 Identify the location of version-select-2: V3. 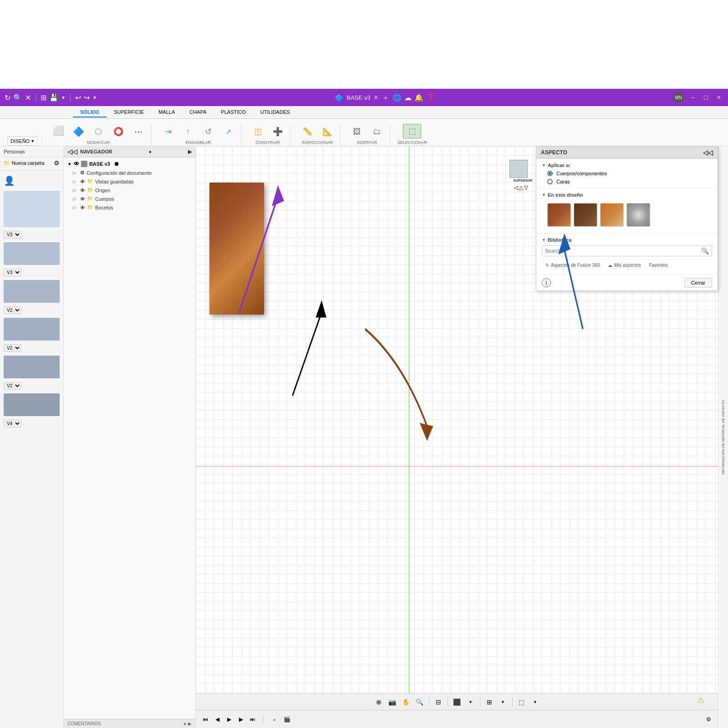
(13, 272).